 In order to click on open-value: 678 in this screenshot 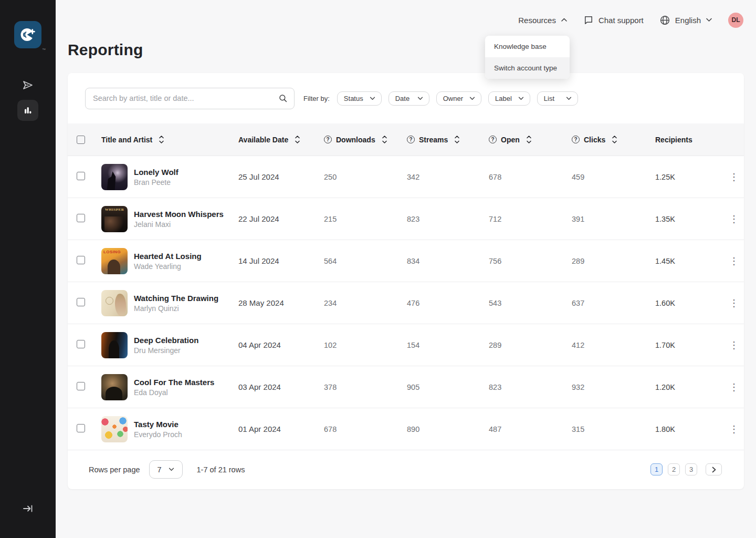, I will do `click(530, 177)`.